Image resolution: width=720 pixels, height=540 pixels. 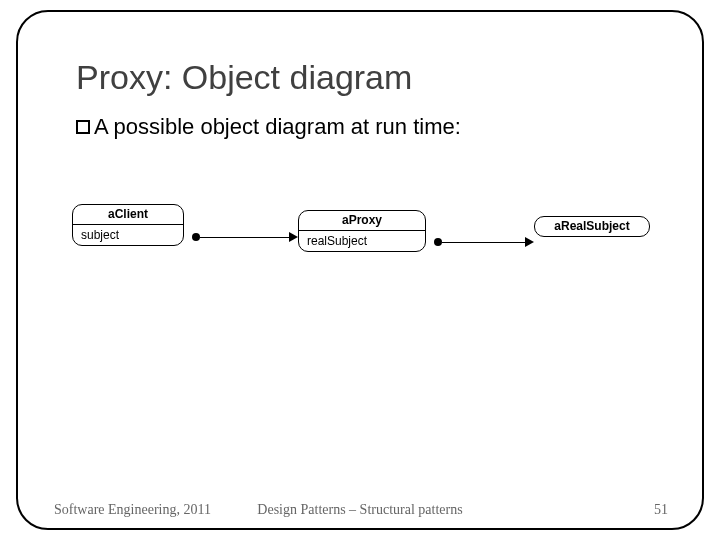 I want to click on object-proxy-name: aProxy, so click(x=362, y=220).